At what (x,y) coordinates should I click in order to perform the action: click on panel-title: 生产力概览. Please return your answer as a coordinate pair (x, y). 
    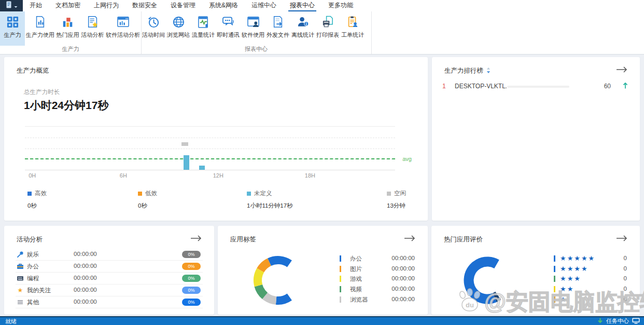
    Looking at the image, I should click on (33, 71).